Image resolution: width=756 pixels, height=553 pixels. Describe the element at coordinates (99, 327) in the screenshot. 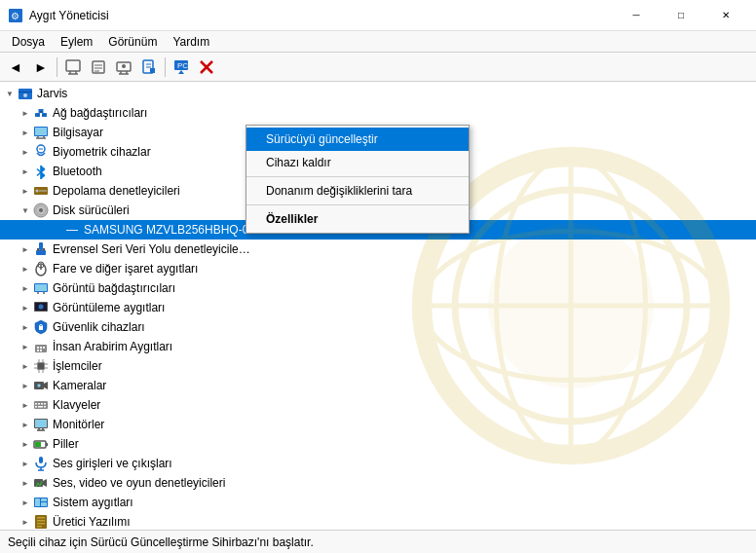

I see `guvenlik-label: Güvenlik cihazları` at that location.